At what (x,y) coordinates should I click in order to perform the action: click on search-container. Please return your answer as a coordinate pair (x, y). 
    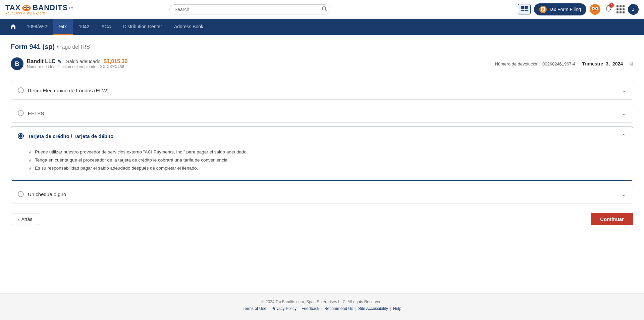
    Looking at the image, I should click on (250, 9).